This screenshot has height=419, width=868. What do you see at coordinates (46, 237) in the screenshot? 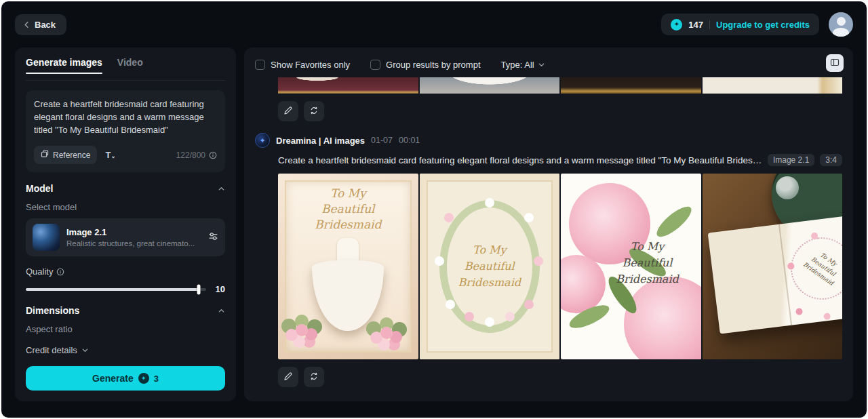
I see `model-thumbnail` at bounding box center [46, 237].